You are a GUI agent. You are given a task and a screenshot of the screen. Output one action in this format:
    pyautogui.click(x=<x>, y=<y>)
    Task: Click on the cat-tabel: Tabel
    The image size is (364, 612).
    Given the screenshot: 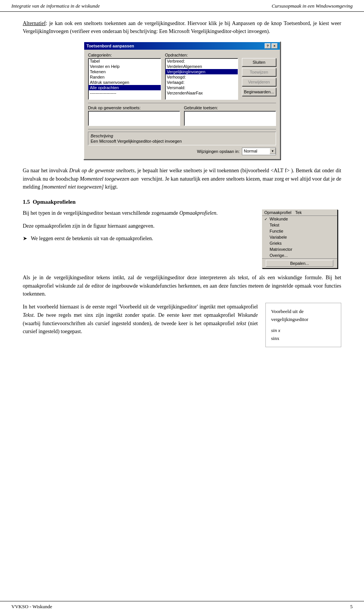 What is the action you would take?
    pyautogui.click(x=124, y=61)
    